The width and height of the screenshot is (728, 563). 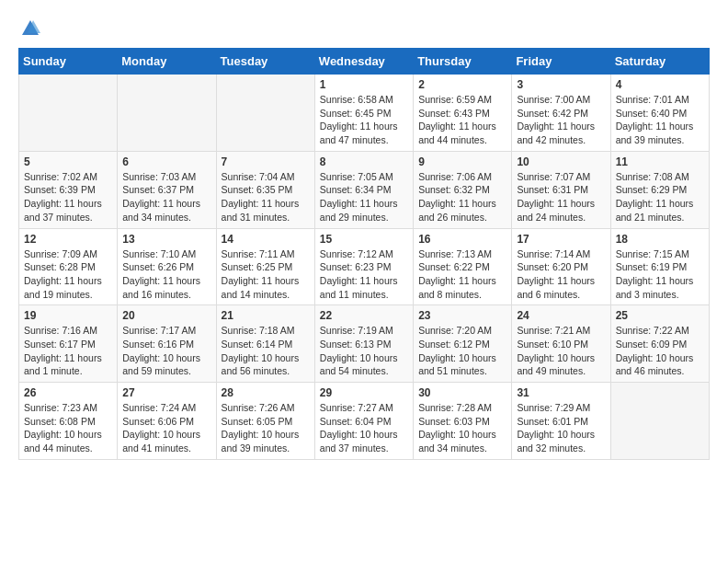 What do you see at coordinates (561, 113) in the screenshot?
I see `calendar-cell: 3Sunrise: 7:00 AM Sunset: 6:42 PM Daylig…` at bounding box center [561, 113].